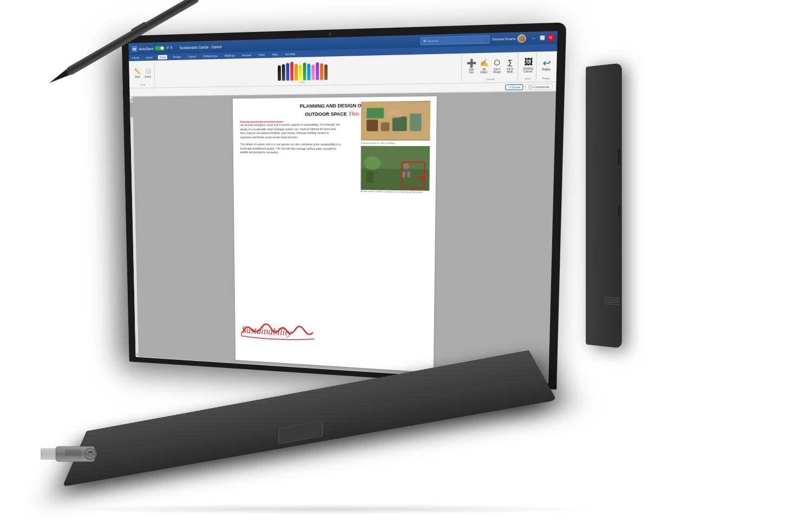 This screenshot has width=812, height=520. What do you see at coordinates (542, 38) in the screenshot?
I see `restore-button: ⬜` at bounding box center [542, 38].